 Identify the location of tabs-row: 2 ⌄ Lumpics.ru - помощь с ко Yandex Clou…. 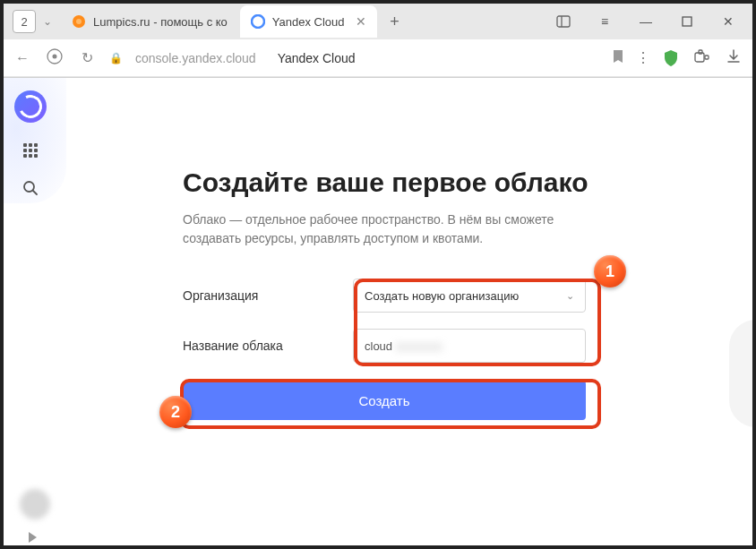
(378, 21).